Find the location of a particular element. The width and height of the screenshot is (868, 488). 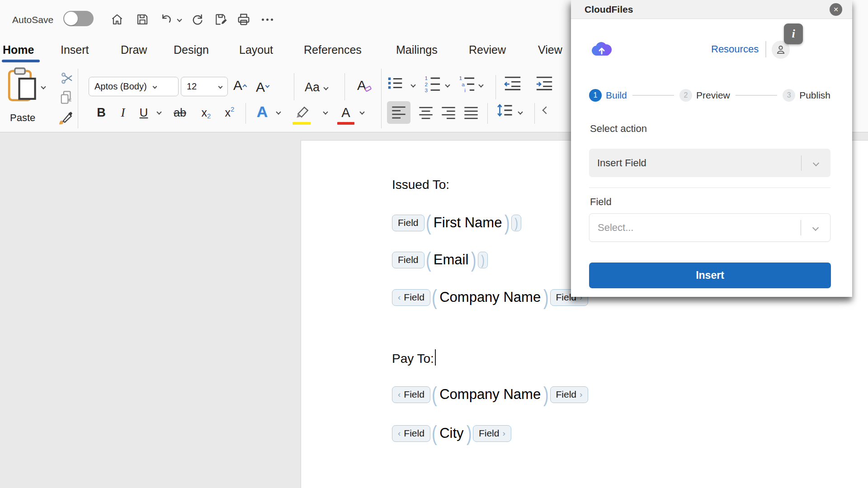

bold-button: B is located at coordinates (101, 113).